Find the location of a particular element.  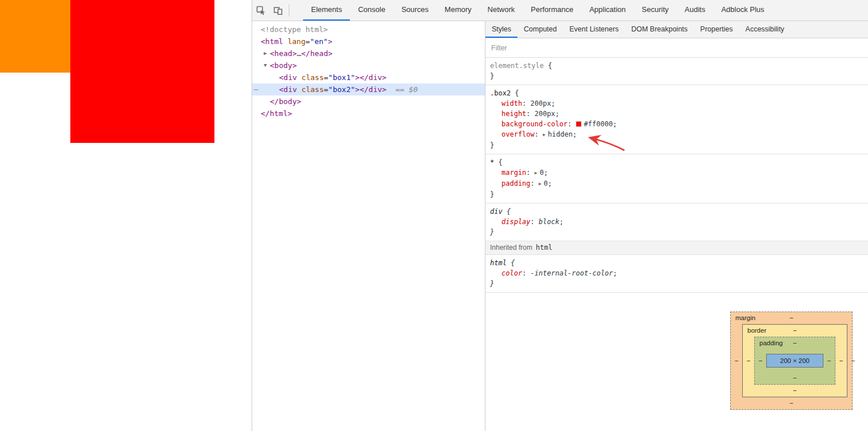

dom-tree-line: <div class="box1"></div> is located at coordinates (368, 78).